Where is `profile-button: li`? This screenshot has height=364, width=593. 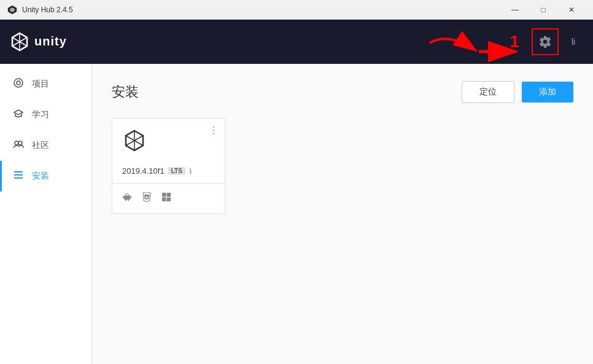 profile-button: li is located at coordinates (573, 42).